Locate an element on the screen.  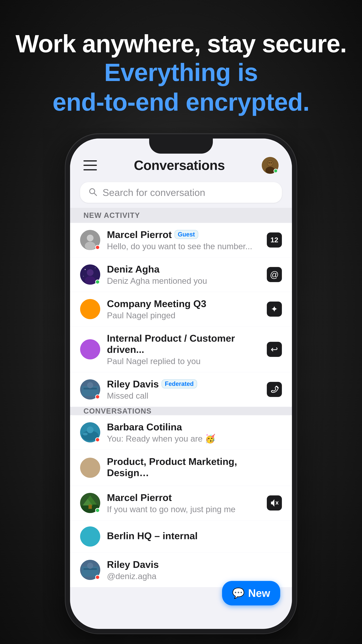
action-badge: ↩ is located at coordinates (274, 350).